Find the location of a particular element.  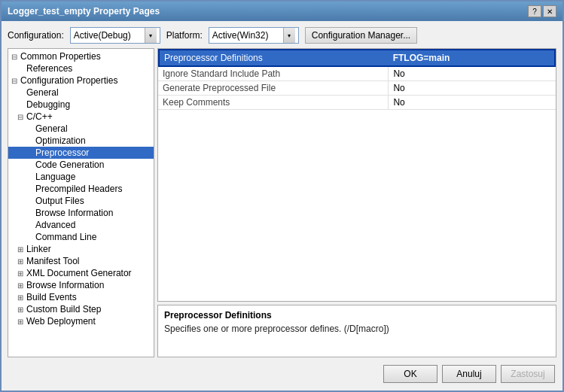

config-dropdown: Active(Debug) ▾ is located at coordinates (115, 35).